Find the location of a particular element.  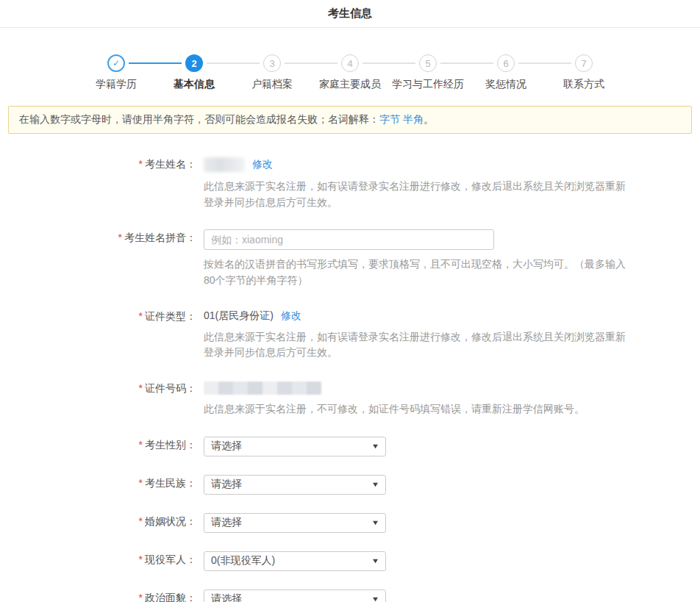

military-service-select: 0(非现役军人) ▼ is located at coordinates (295, 562).